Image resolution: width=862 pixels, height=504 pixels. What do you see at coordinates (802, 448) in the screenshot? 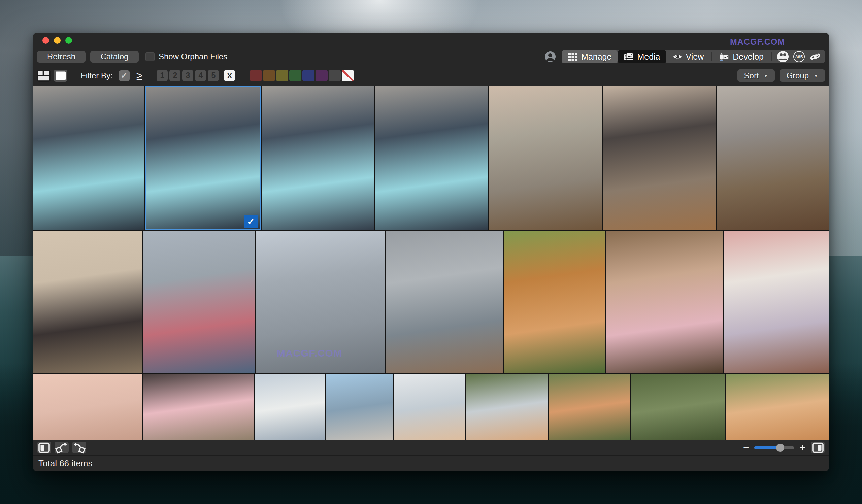
I see `zoom-in-button: +` at bounding box center [802, 448].